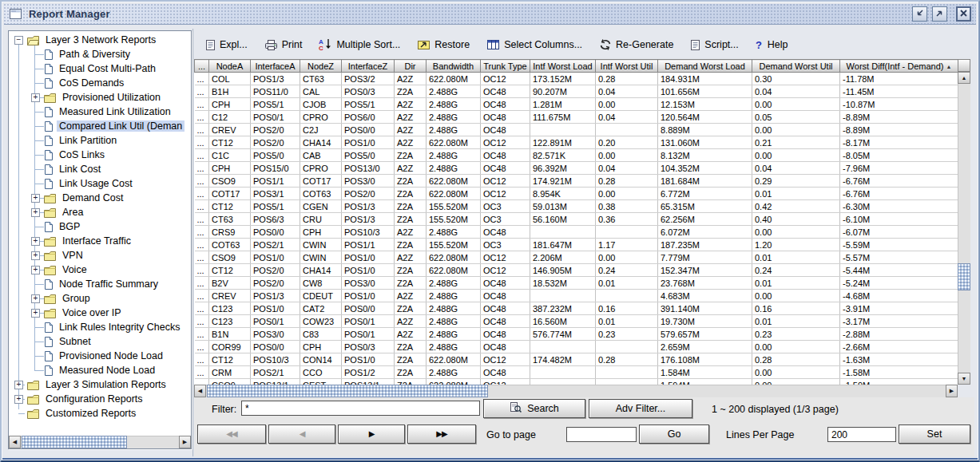  I want to click on table-row: ...CREVPOS1/3CDEUTPOS1/0A2Z2.488GOC484.6…, so click(577, 296).